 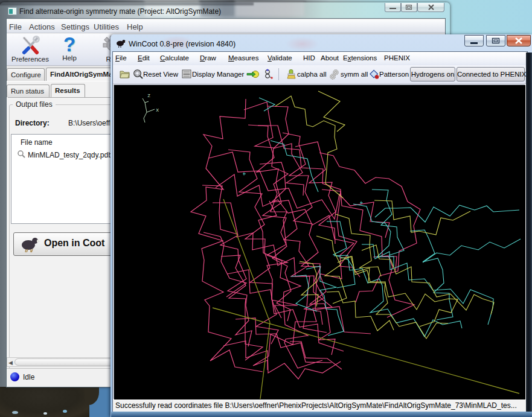 What do you see at coordinates (157, 110) in the screenshot?
I see `svg-text: x` at bounding box center [157, 110].